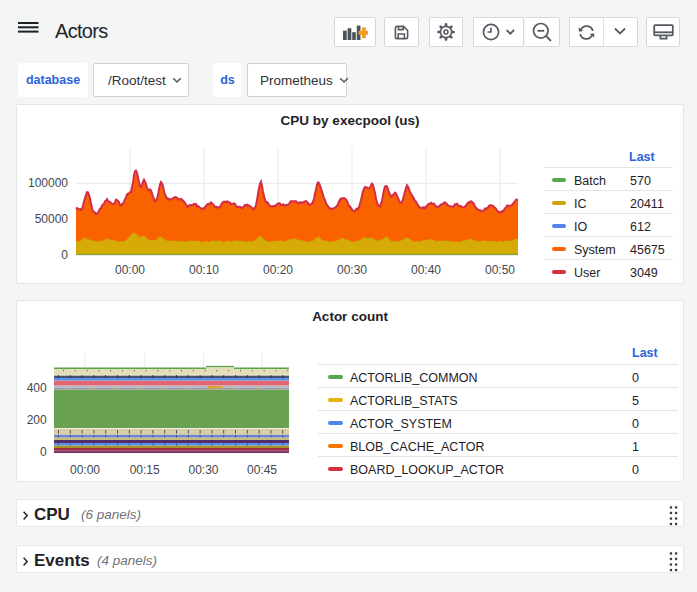  Describe the element at coordinates (426, 270) in the screenshot. I see `svg-text: 00:40` at that location.